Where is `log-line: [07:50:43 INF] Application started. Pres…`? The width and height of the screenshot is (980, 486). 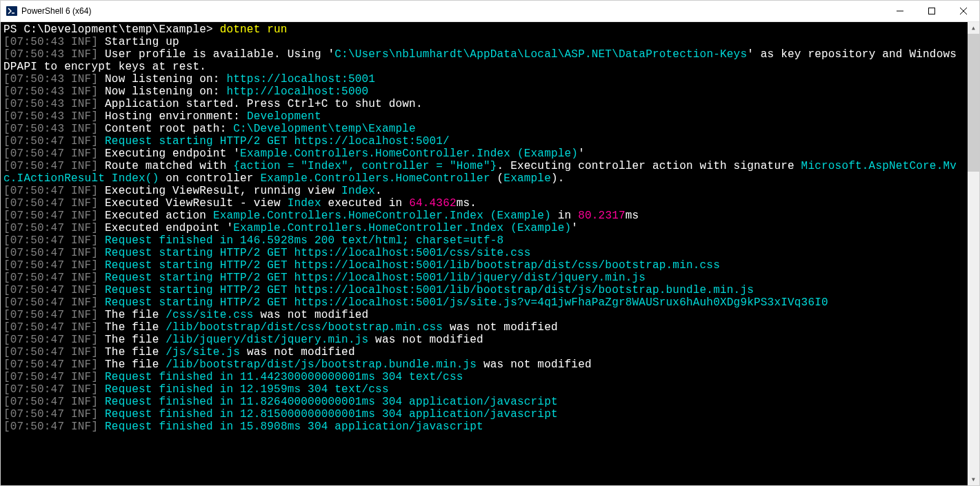 log-line: [07:50:43 INF] Application started. Pres… is located at coordinates (486, 104).